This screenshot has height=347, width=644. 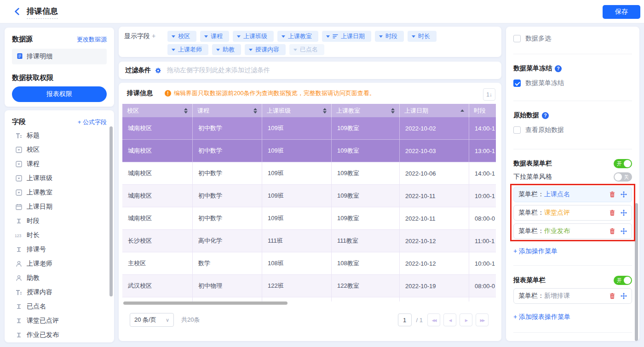 What do you see at coordinates (157, 110) in the screenshot?
I see `column-header-校区: 校区` at bounding box center [157, 110].